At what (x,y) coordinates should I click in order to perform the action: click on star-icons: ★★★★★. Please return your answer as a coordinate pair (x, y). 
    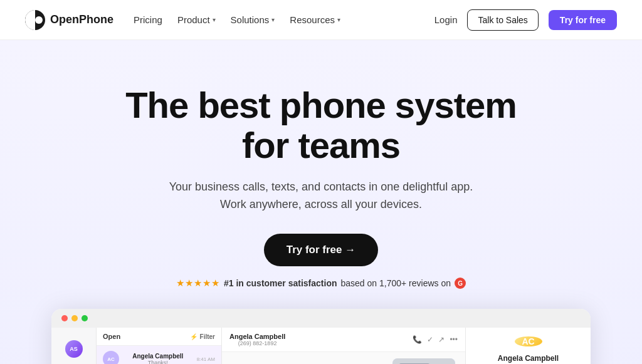
    Looking at the image, I should click on (198, 283).